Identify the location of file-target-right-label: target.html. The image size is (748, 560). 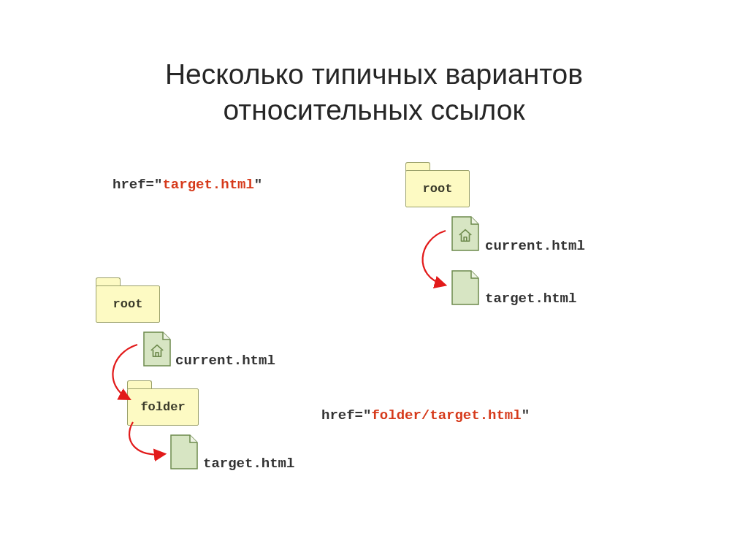
(530, 299).